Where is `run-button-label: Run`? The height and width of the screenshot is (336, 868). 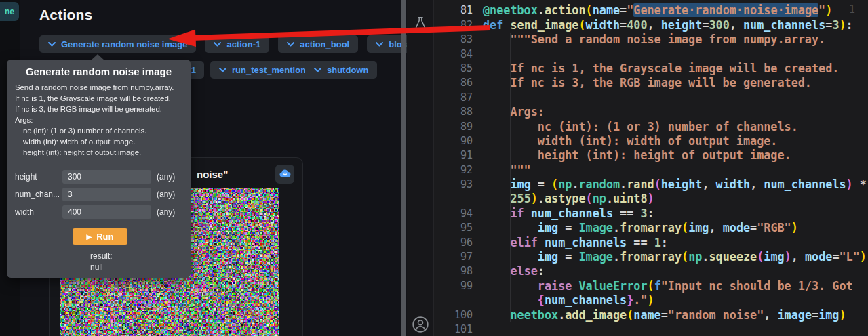
run-button-label: Run is located at coordinates (104, 237).